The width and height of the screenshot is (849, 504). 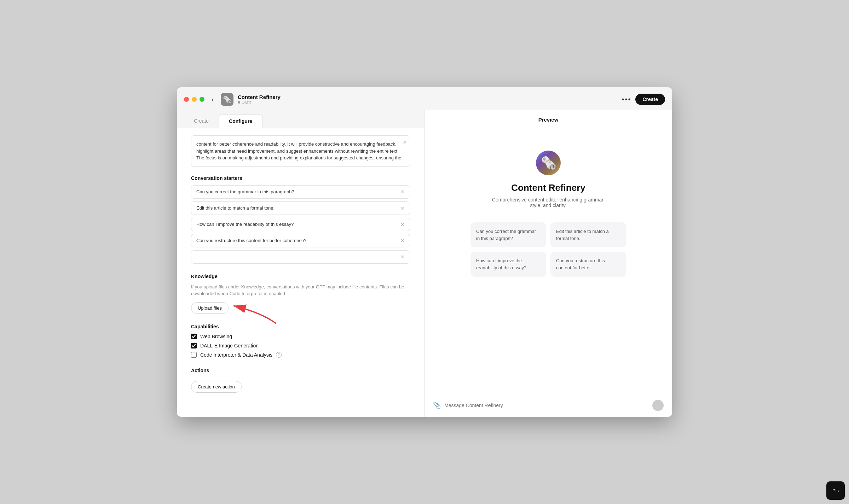 What do you see at coordinates (301, 241) in the screenshot?
I see `starter-item-4: Can you restructure this content for bet…` at bounding box center [301, 241].